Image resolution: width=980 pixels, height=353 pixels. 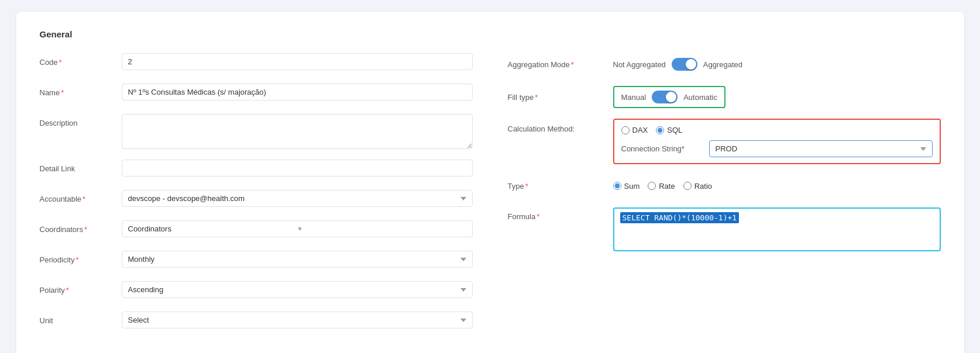 I want to click on code-input-wrap, so click(x=297, y=62).